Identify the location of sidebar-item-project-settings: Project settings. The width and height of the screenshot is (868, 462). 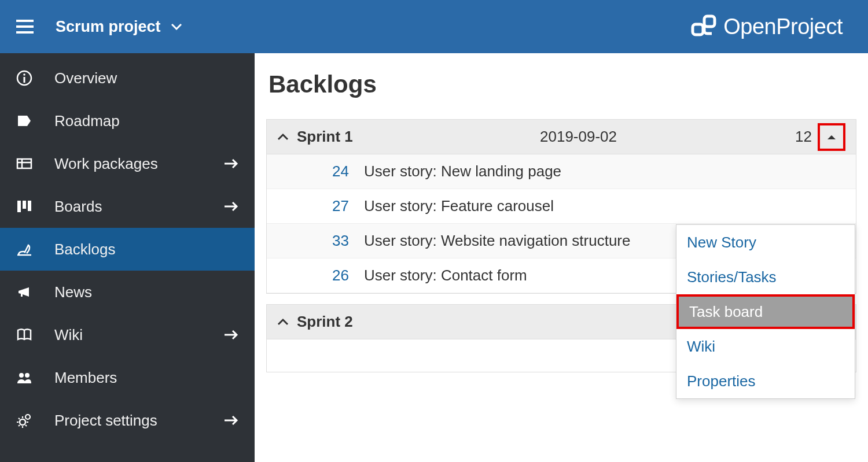
(127, 420).